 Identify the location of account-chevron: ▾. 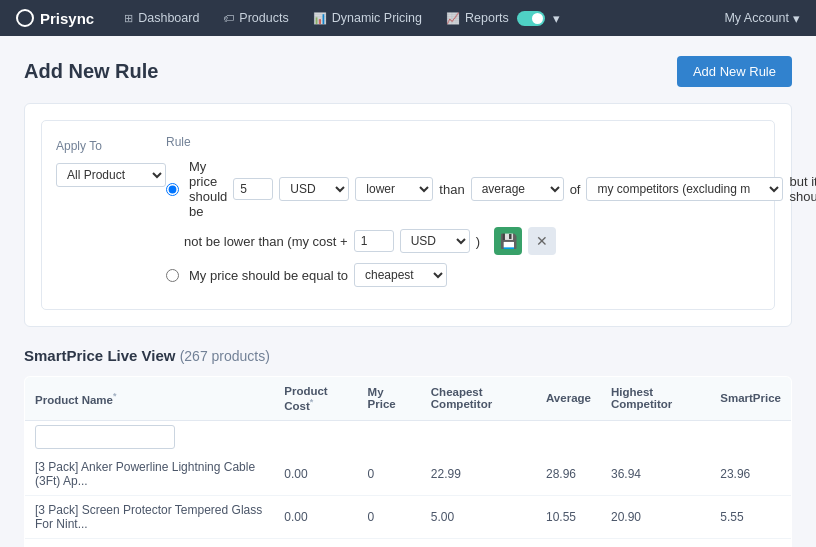
(796, 18).